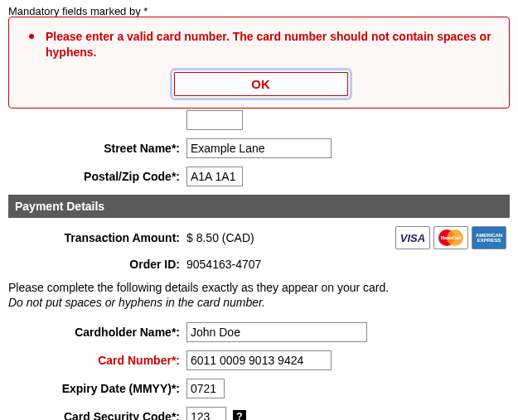 Image resolution: width=518 pixels, height=420 pixels. What do you see at coordinates (489, 238) in the screenshot?
I see `amex-logo-icon: AMERICAN EXPRESS` at bounding box center [489, 238].